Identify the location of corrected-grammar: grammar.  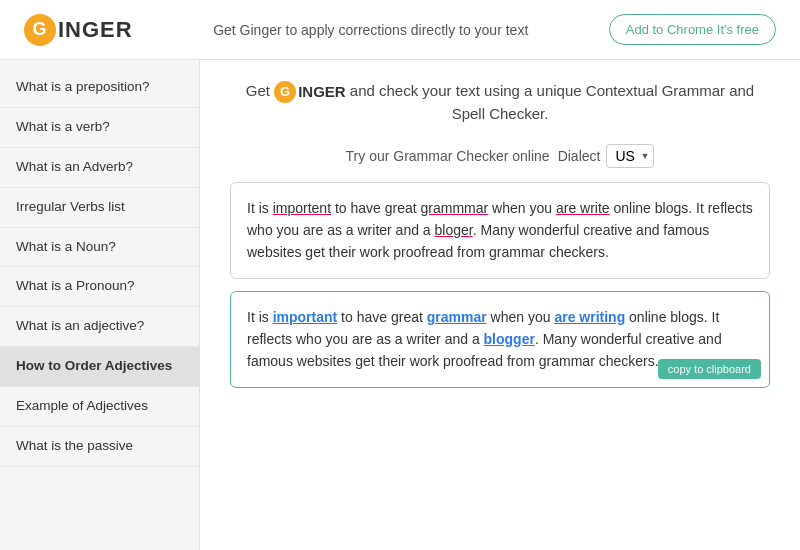
(457, 317).